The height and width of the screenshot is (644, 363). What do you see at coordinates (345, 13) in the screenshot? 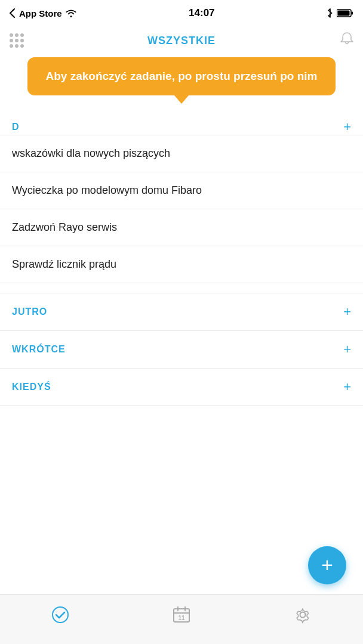
I see `battery-icon` at bounding box center [345, 13].